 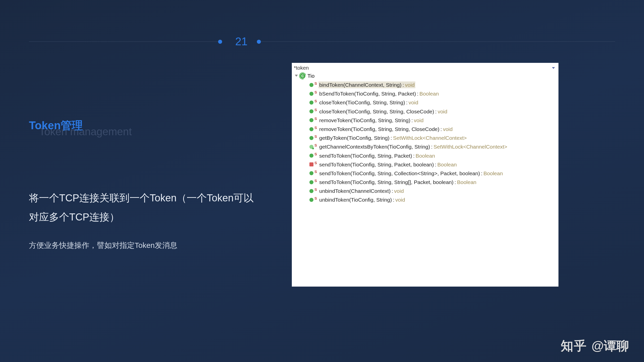 What do you see at coordinates (595, 346) in the screenshot?
I see `watermark: 知乎 @谭聊` at bounding box center [595, 346].